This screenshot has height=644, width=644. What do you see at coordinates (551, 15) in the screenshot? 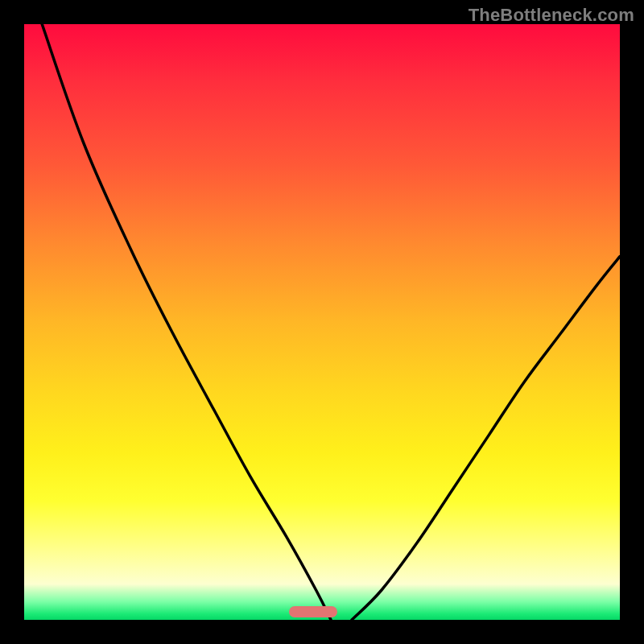
I see `attribution-label: TheBottleneck.com` at bounding box center [551, 15].